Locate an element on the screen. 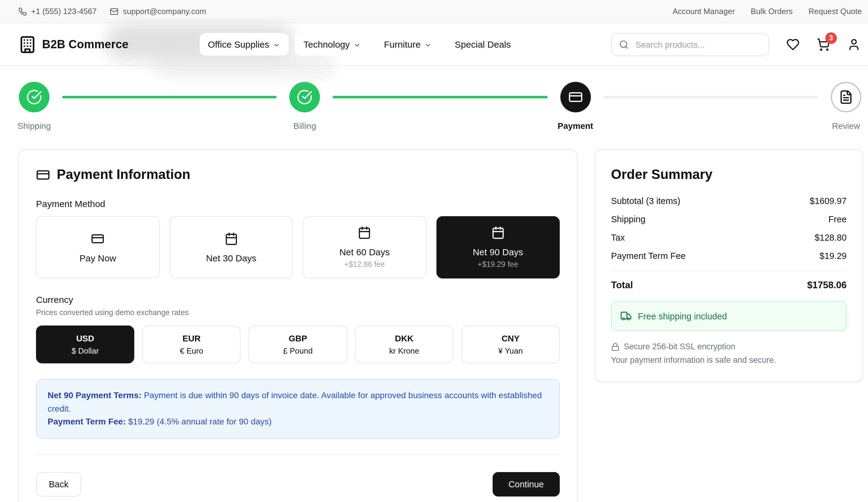  stepper-connector-done is located at coordinates (440, 97).